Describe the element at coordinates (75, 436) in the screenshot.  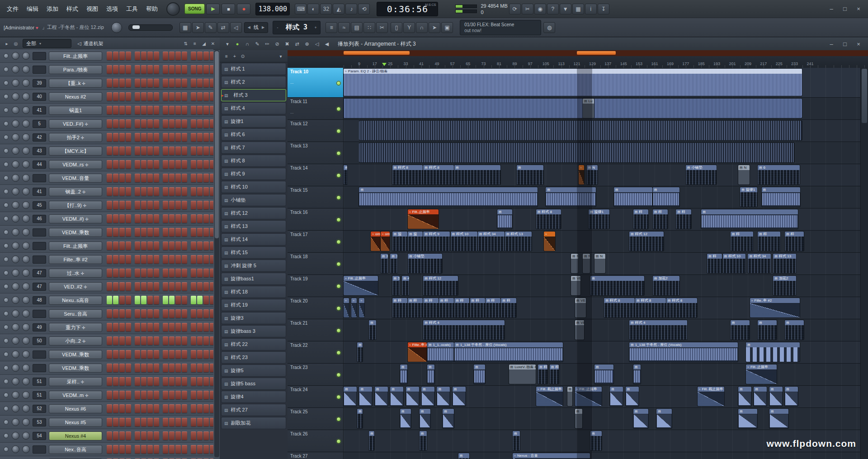
I see `channel-name-button: Nexus #4` at that location.